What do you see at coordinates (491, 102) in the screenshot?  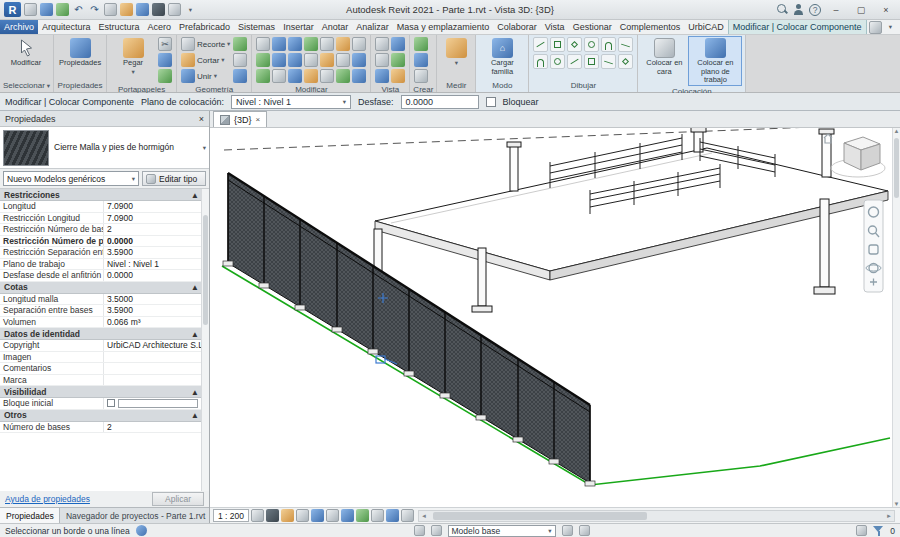 I see `lock-checkbox` at bounding box center [491, 102].